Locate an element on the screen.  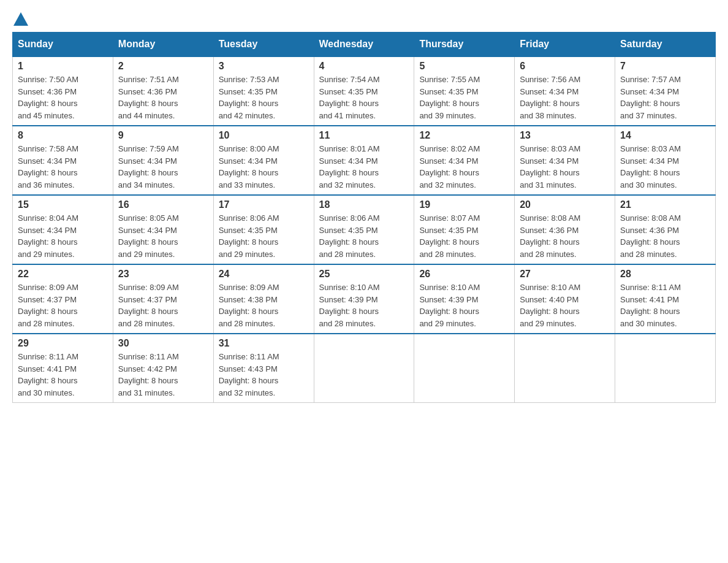
day-number: 16 is located at coordinates (163, 205).